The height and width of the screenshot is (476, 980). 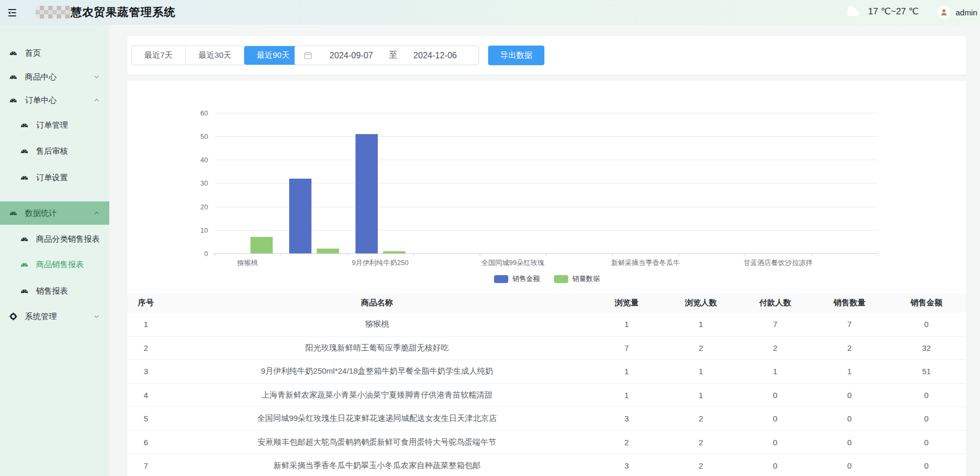 I want to click on sidebar-group-system-manage: 系统管理, so click(x=55, y=316).